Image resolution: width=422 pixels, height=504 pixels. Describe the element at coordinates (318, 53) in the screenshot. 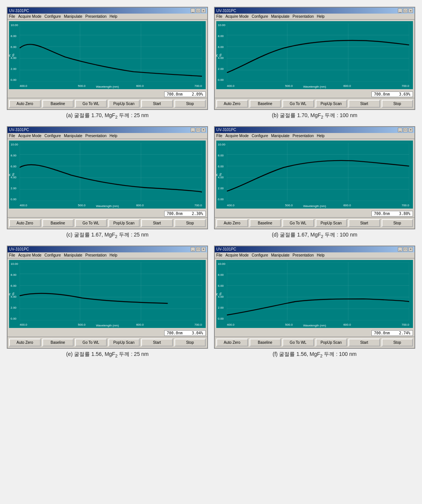

I see `chart-svg` at that location.